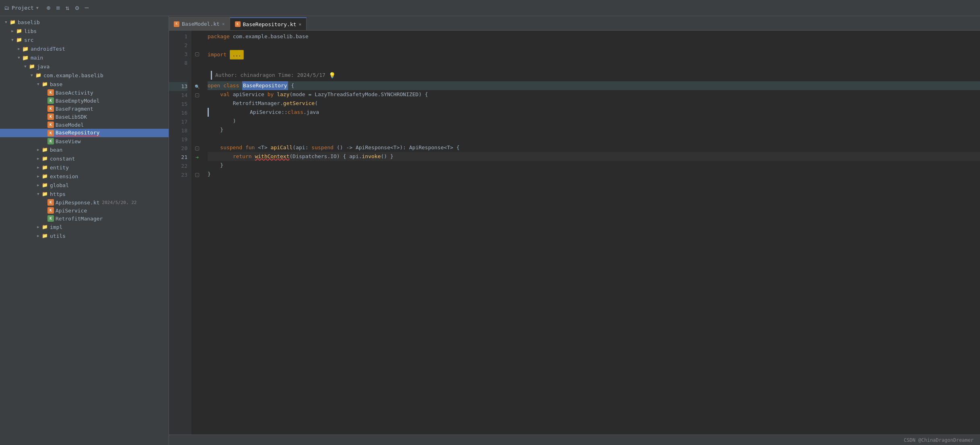  Describe the element at coordinates (84, 236) in the screenshot. I see `sidebar-item-utils: 📁 utils` at that location.